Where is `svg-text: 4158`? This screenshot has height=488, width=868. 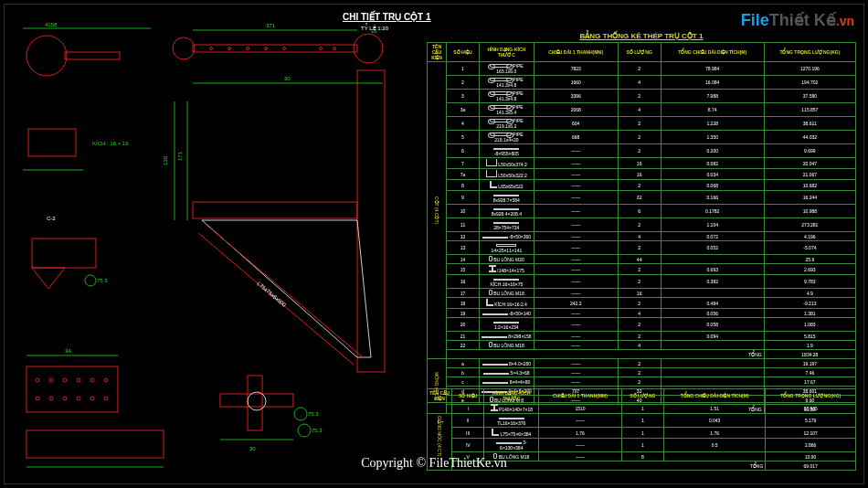 svg-text: 4158 is located at coordinates (51, 25).